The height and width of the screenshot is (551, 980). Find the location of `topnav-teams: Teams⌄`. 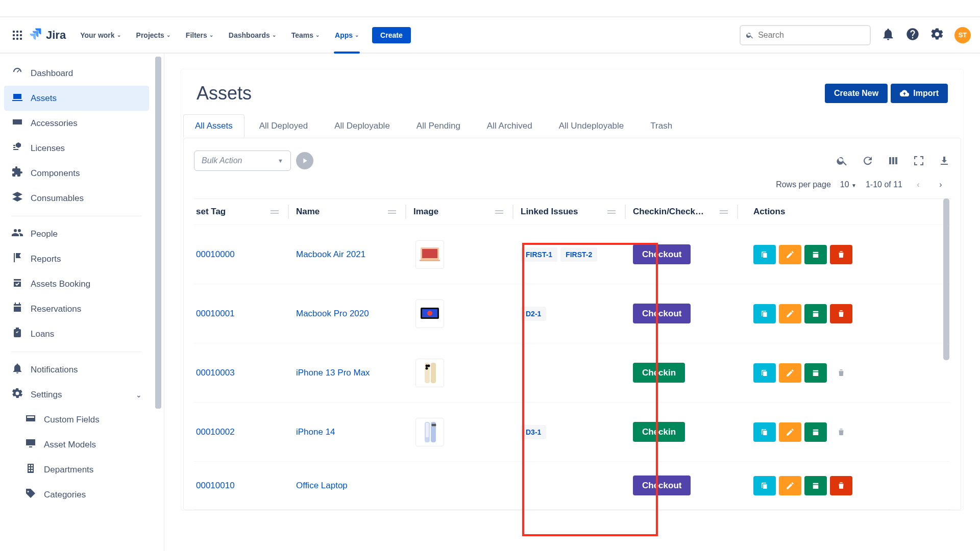

topnav-teams: Teams⌄ is located at coordinates (305, 35).